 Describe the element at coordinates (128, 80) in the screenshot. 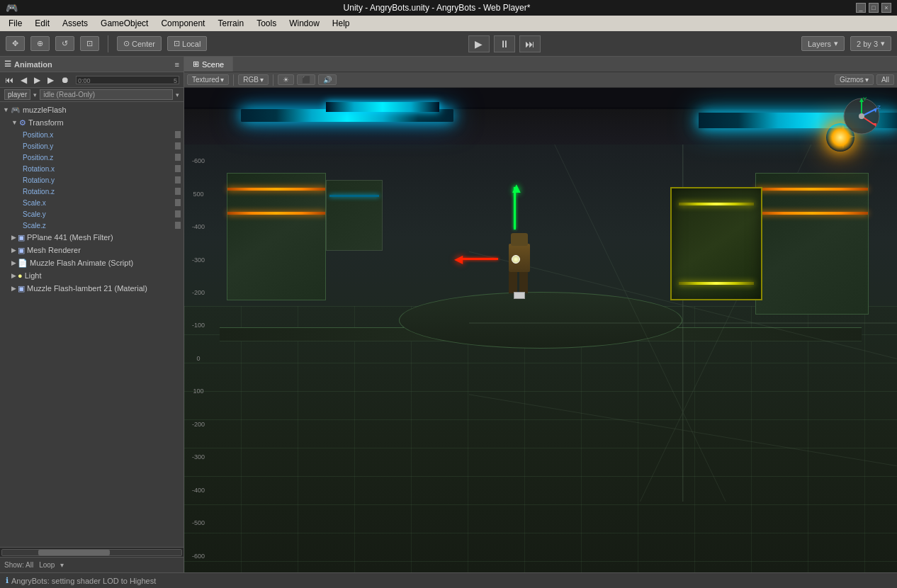

I see `timeline-track: 0:00 5` at that location.